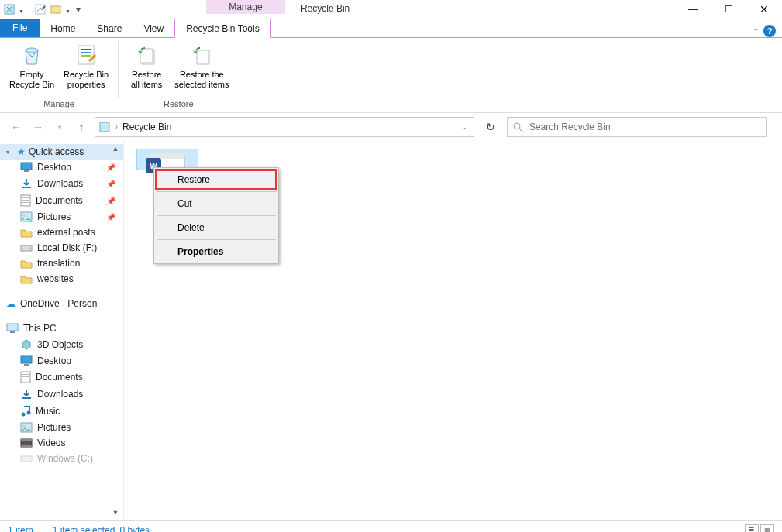  I want to click on qat-menu-caret-icon: ▼, so click(22, 9).